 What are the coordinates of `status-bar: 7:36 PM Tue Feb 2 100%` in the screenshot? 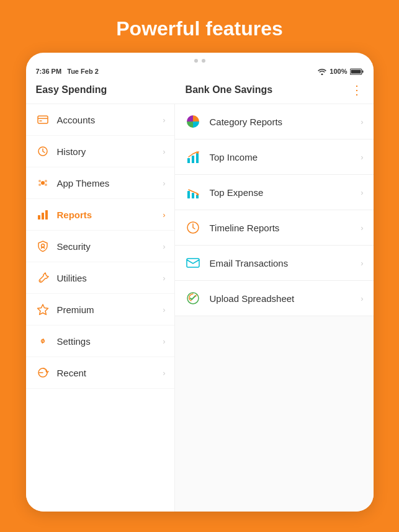 It's located at (200, 72).